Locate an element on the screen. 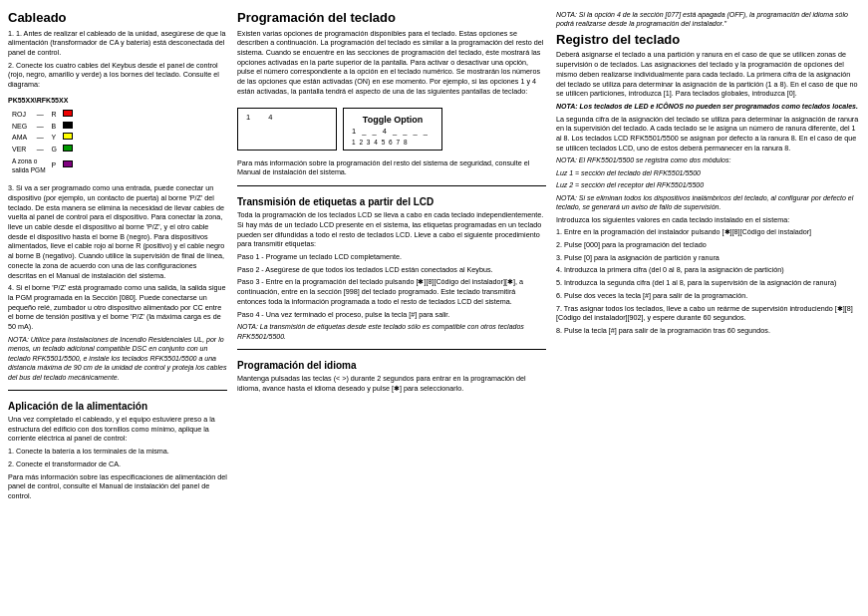  diagram-dashes: 1 _ _ 4 _ _ _ _ is located at coordinates (393, 132).